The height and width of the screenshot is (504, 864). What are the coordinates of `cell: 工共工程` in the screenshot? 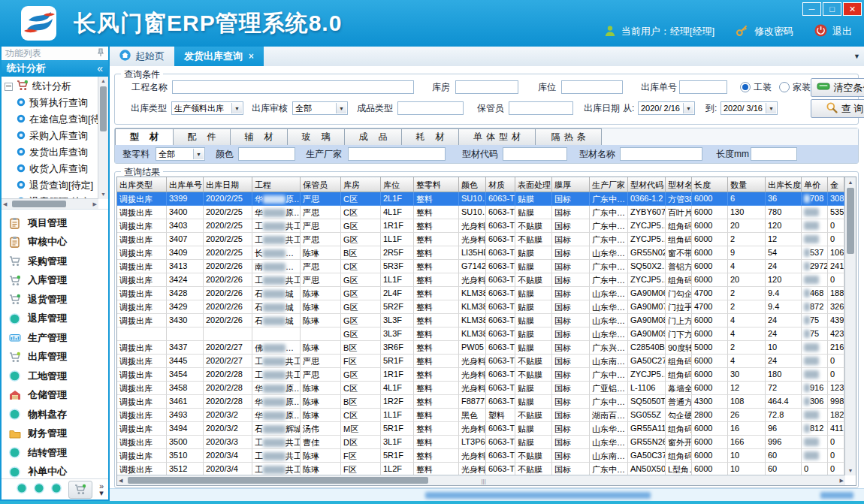 It's located at (276, 280).